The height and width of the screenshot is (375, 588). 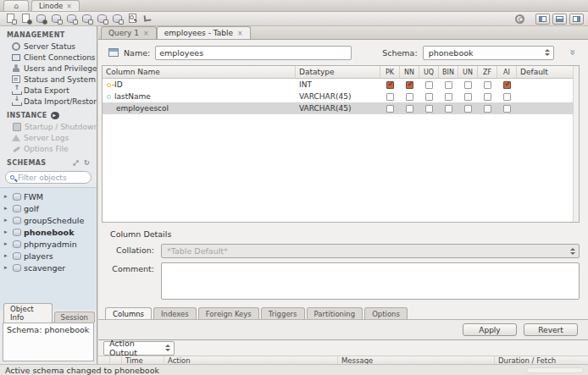 What do you see at coordinates (28, 313) in the screenshot?
I see `tab-object-info: Object Info` at bounding box center [28, 313].